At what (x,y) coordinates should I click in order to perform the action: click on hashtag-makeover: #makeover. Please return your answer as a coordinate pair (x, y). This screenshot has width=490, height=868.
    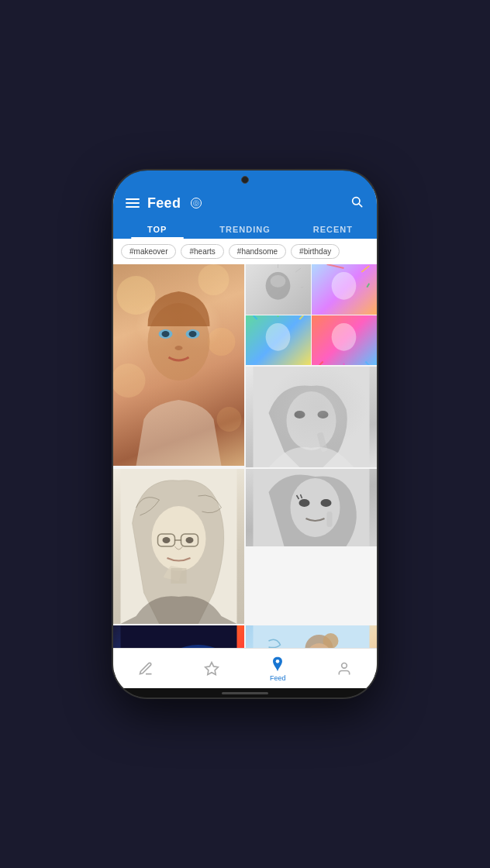
    Looking at the image, I should click on (149, 251).